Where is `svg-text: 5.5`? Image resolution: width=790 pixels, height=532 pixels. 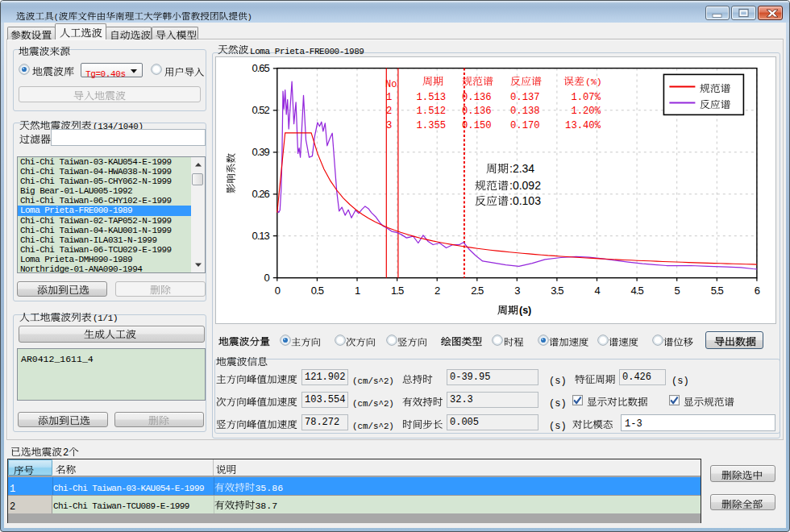
svg-text: 5.5 is located at coordinates (717, 290).